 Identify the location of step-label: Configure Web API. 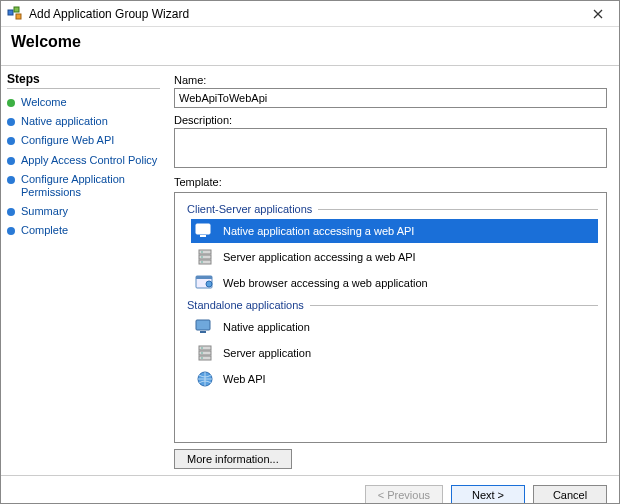
(68, 140).